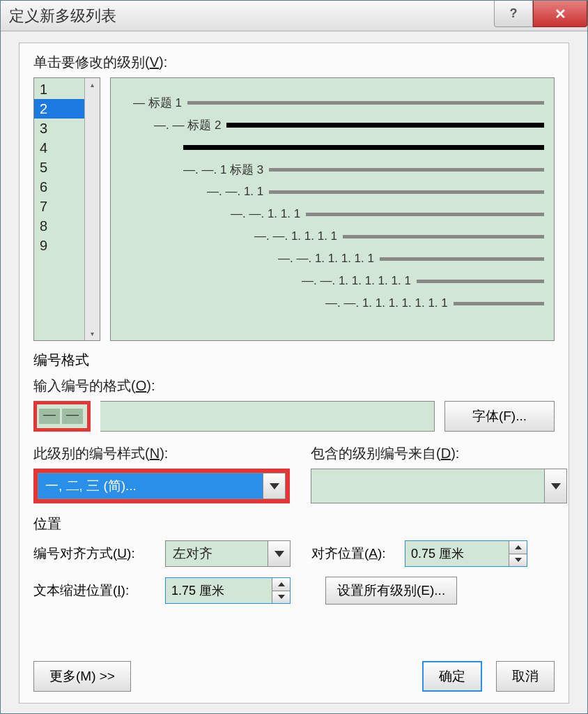 The image size is (588, 714). I want to click on preview-line, so click(332, 147).